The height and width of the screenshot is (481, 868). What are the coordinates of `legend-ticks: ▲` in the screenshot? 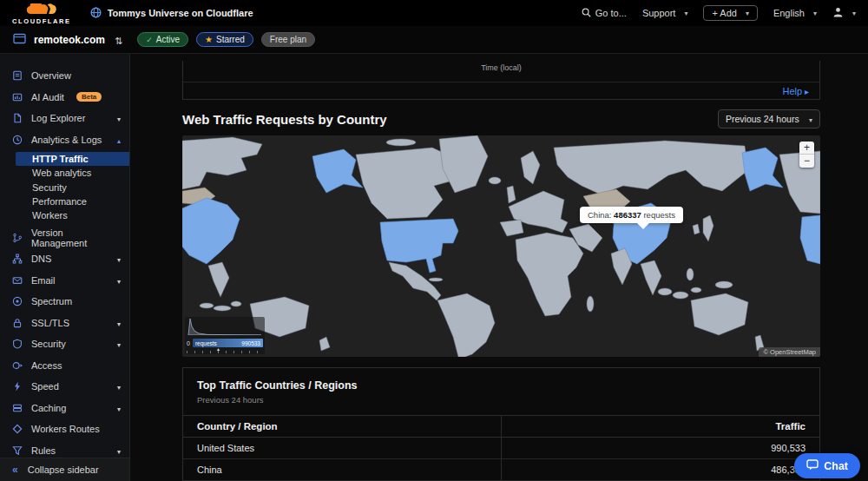 It's located at (225, 351).